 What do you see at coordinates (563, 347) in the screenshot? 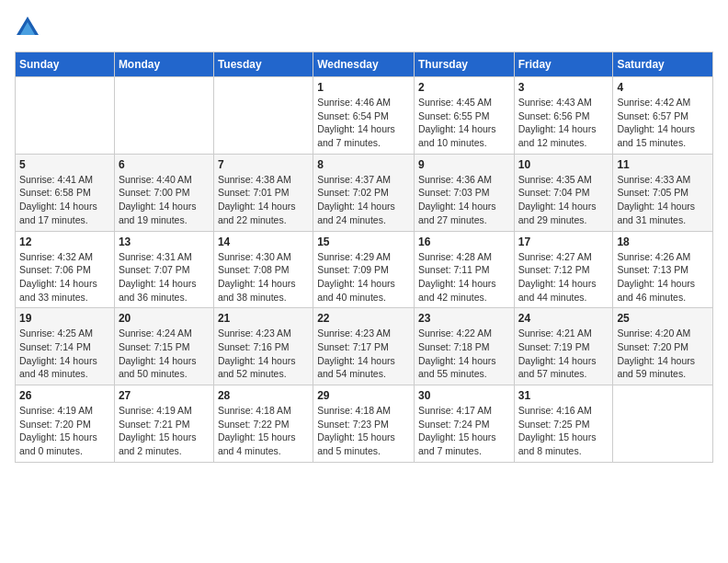
I see `calendar-day: 24Sunrise: 4:21 AM Sunset: 7:19 PM Dayli…` at bounding box center [563, 347].